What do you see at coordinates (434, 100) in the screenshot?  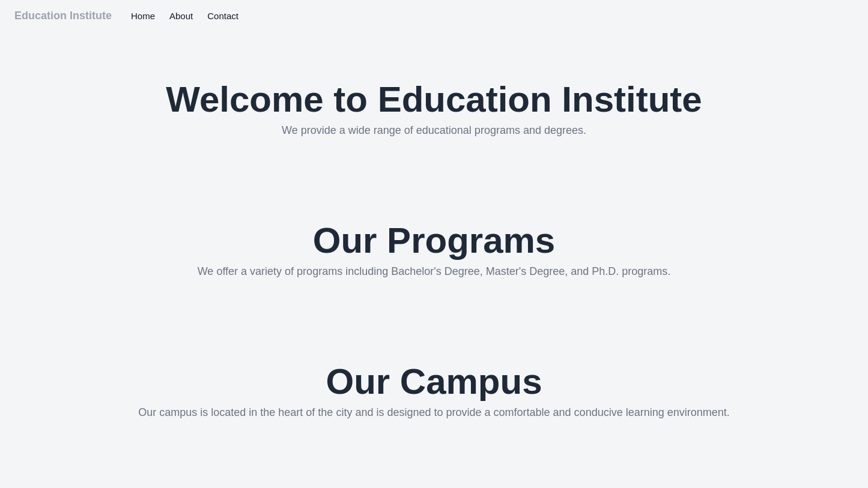 I see `hero-title: Welcome to Education Institute` at bounding box center [434, 100].